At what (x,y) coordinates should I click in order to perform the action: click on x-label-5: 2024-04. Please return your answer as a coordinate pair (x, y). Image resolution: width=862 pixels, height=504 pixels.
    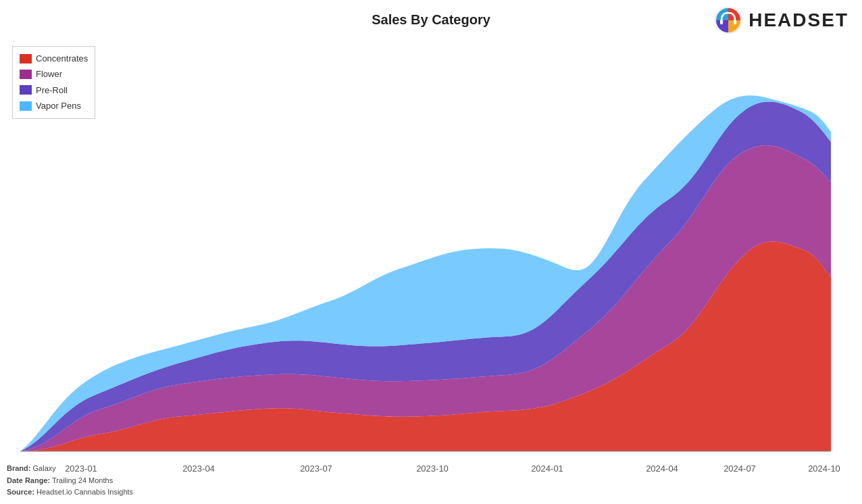
    Looking at the image, I should click on (662, 469).